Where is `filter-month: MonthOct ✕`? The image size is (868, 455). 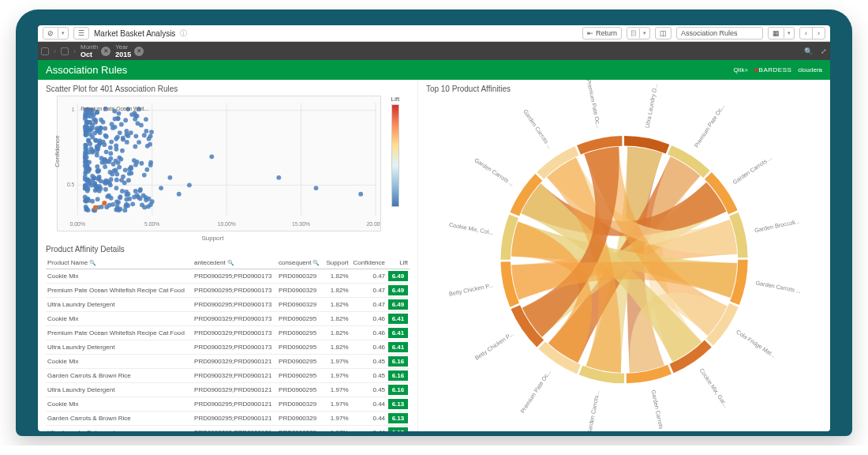
filter-month: MonthOct ✕ is located at coordinates (95, 51).